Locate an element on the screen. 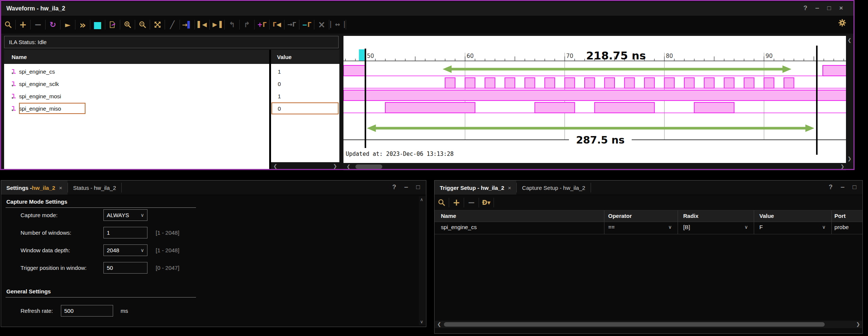 This screenshot has height=336, width=868. scroll-up-icon: ❮ is located at coordinates (850, 40).